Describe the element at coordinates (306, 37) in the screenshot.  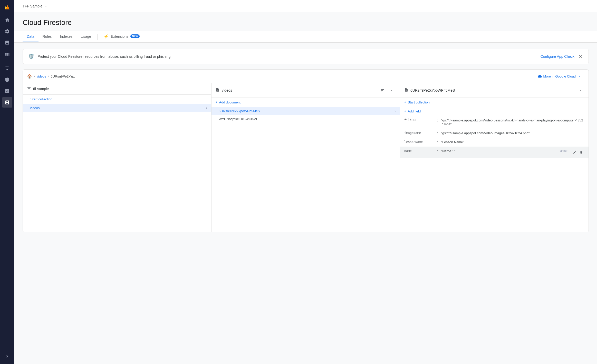
I see `tabs-bar: Data Rules Indexes Usage ⚡ Extensions NE…` at that location.